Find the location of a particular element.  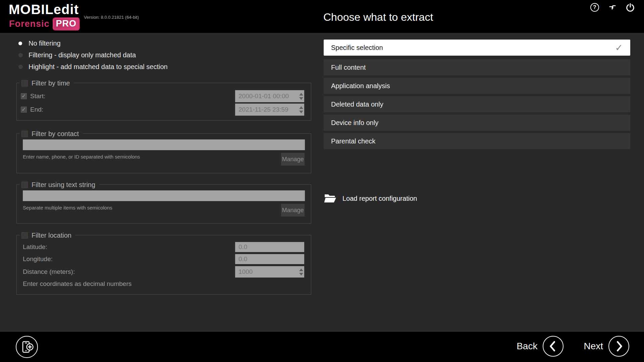

restore-window-icon is located at coordinates (612, 7).